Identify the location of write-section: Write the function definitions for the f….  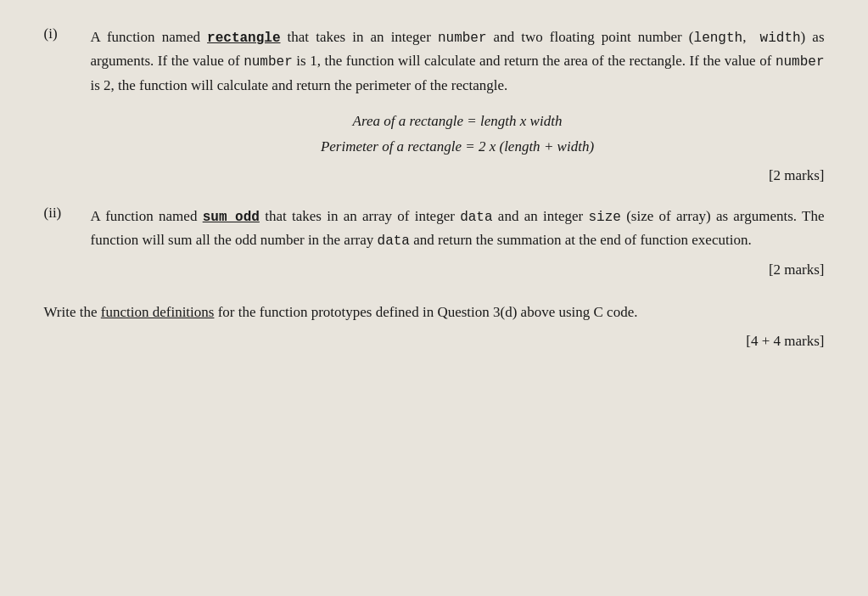
(434, 327).